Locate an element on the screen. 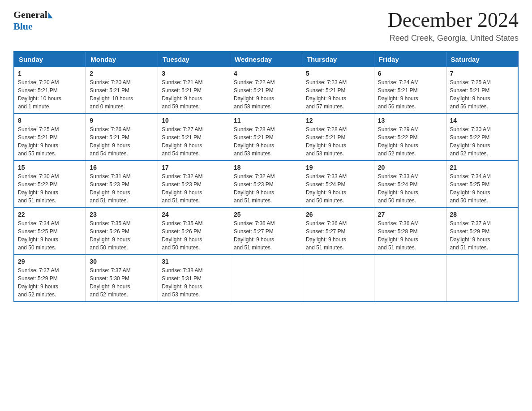  day-number: 6 is located at coordinates (410, 73).